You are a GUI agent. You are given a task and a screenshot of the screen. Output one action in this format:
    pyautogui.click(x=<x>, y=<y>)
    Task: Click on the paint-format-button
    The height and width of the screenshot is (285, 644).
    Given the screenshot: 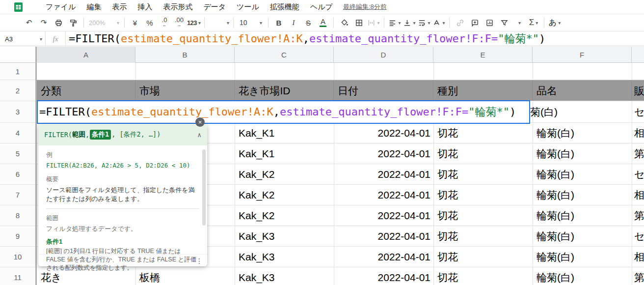 What is the action you would take?
    pyautogui.click(x=73, y=23)
    